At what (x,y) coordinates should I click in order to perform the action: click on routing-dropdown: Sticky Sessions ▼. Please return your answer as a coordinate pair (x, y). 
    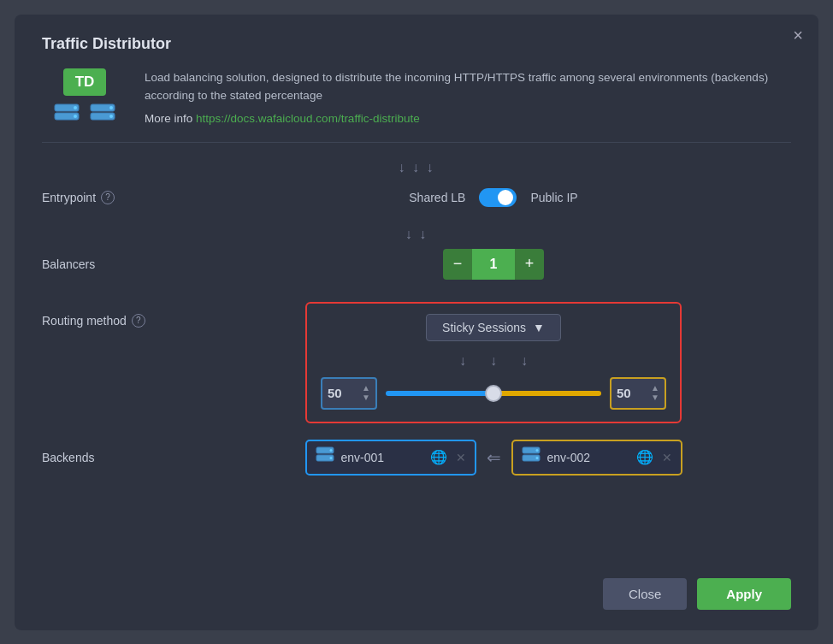
    Looking at the image, I should click on (493, 328).